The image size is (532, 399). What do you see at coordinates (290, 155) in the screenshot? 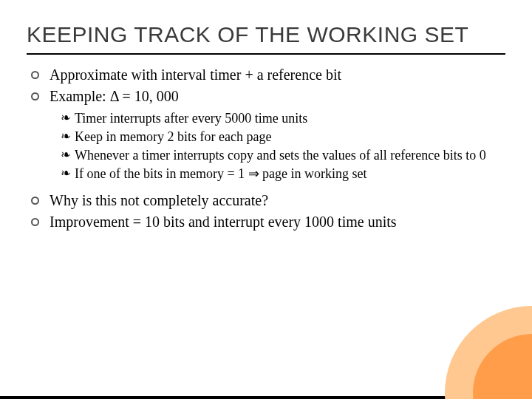
I see `sub-bullet-text: Whenever a timer interrupts copy and set…` at bounding box center [290, 155].